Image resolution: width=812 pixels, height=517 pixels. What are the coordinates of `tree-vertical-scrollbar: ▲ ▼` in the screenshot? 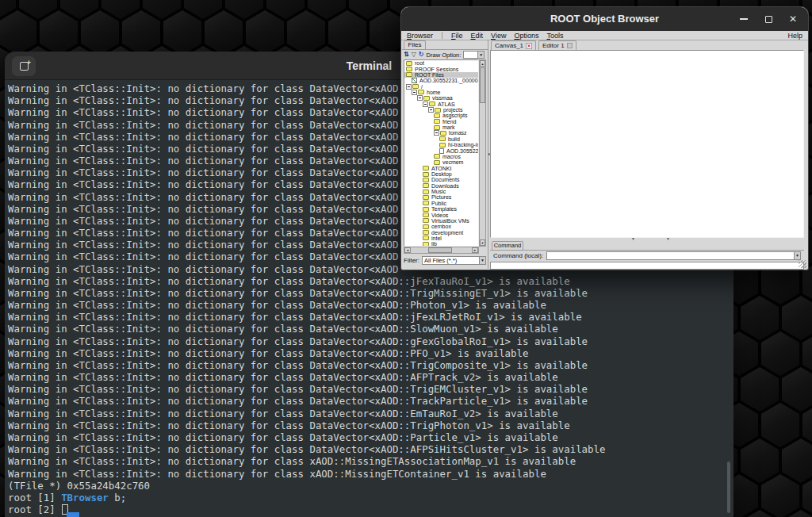 It's located at (482, 153).